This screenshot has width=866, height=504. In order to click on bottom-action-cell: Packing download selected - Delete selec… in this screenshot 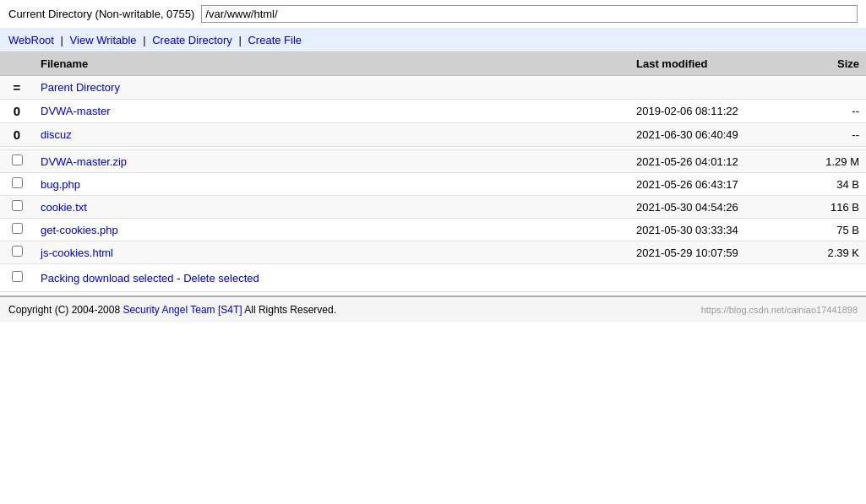, I will do `click(449, 279)`.